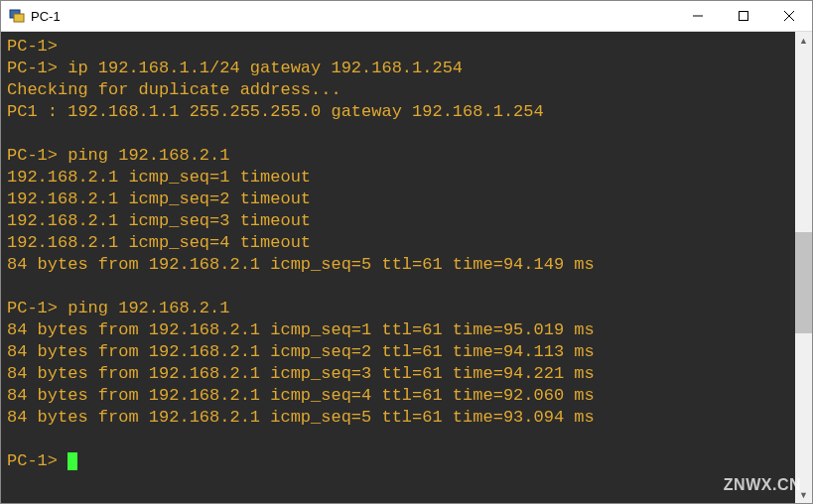  Describe the element at coordinates (301, 395) in the screenshot. I see `terminal-line: 84 bytes from 192.168.2.1 icmp_seq=4 ttl…` at that location.